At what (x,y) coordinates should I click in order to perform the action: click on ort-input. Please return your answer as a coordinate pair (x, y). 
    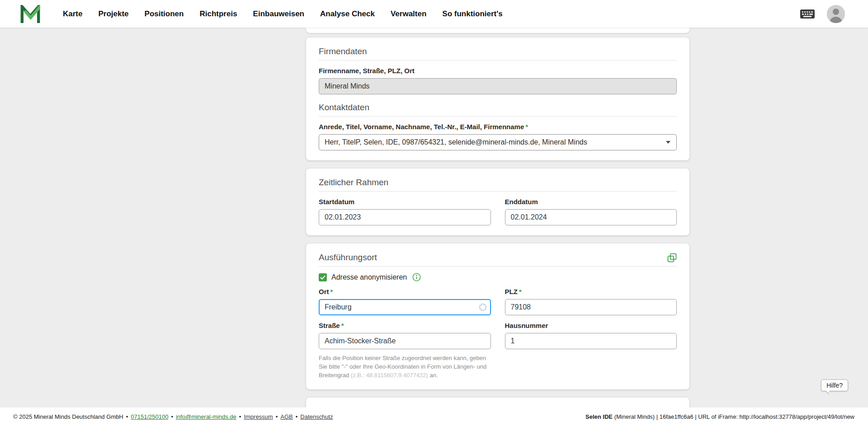
    Looking at the image, I should click on (405, 307).